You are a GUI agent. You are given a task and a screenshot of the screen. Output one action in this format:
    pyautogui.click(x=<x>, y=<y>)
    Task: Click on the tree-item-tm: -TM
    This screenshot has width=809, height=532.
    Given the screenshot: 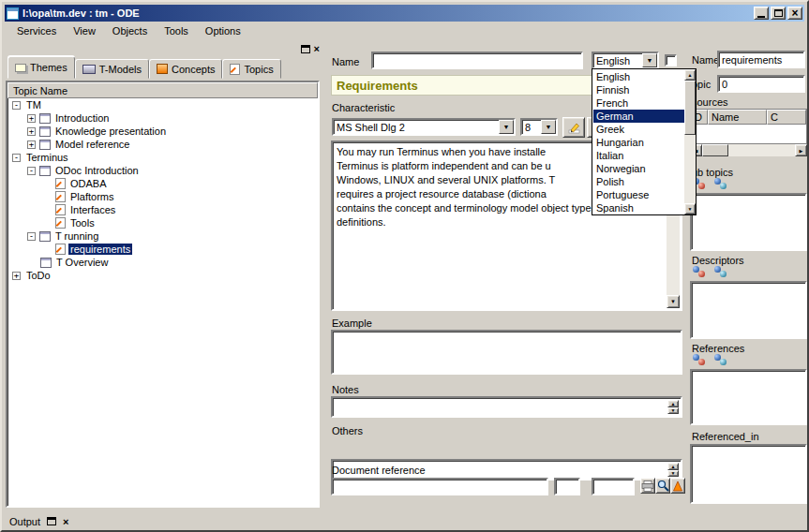 What is the action you would take?
    pyautogui.click(x=163, y=105)
    